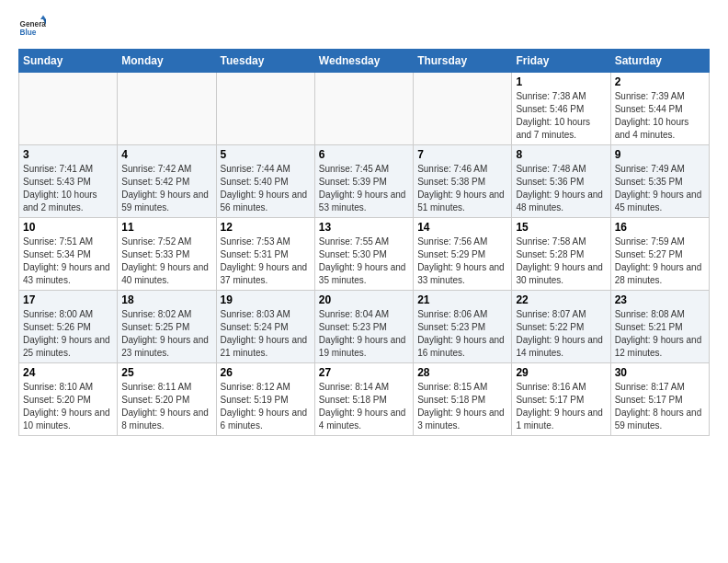 Image resolution: width=728 pixels, height=563 pixels. What do you see at coordinates (28, 33) in the screenshot?
I see `svg-text: Blue` at bounding box center [28, 33].